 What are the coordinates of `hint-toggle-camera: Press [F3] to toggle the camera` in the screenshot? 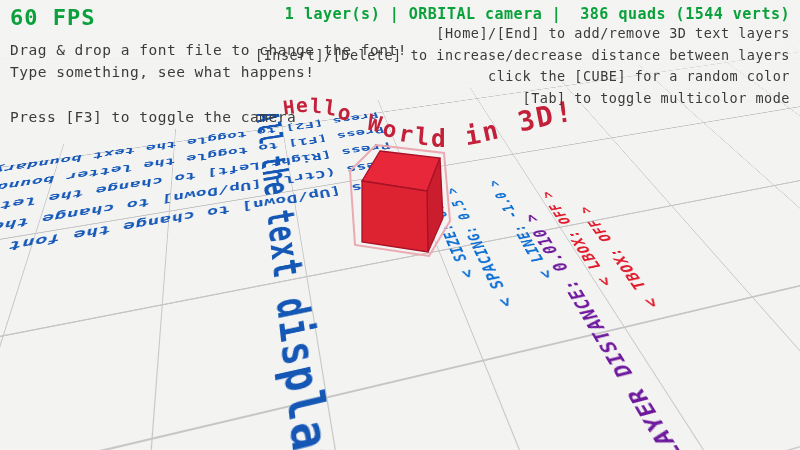 It's located at (208, 117).